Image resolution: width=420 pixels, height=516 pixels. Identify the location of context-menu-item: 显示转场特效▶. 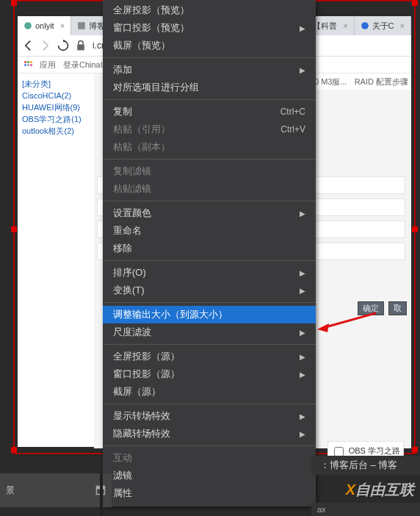
(209, 416).